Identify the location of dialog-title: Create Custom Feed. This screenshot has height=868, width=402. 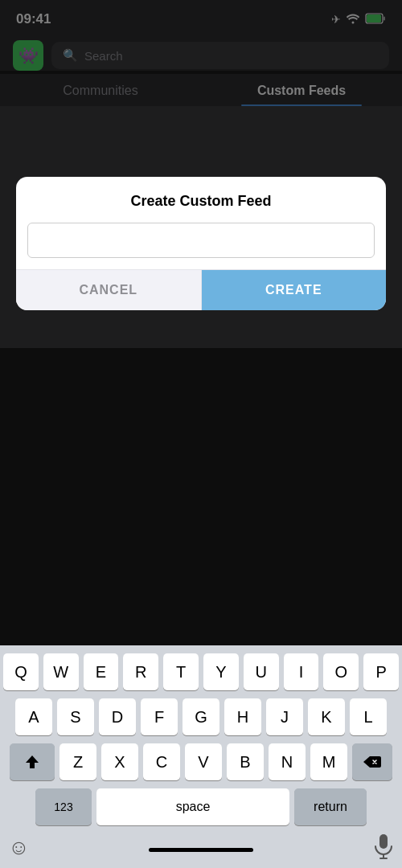
(201, 199).